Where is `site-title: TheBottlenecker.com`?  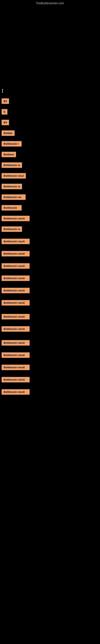 site-title: TheBottlenecker.com is located at coordinates (50, 3).